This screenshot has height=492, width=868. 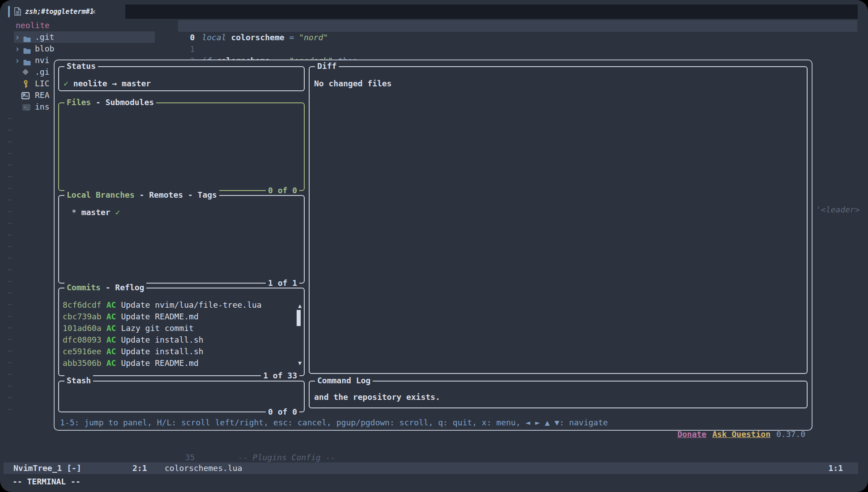 I want to click on tree-item-git: › .git, so click(x=84, y=37).